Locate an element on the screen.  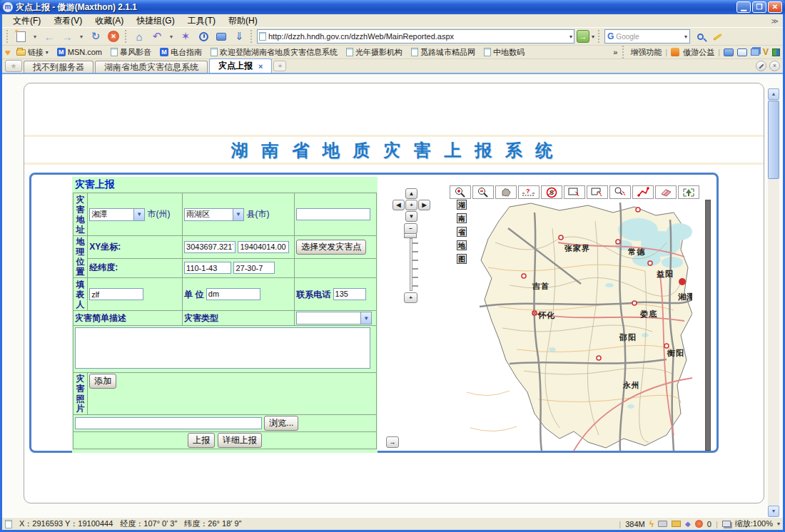
bookmark-hunan-geo-system: 欢迎登陆湖南省地质灾害信息系统 is located at coordinates (274, 53).